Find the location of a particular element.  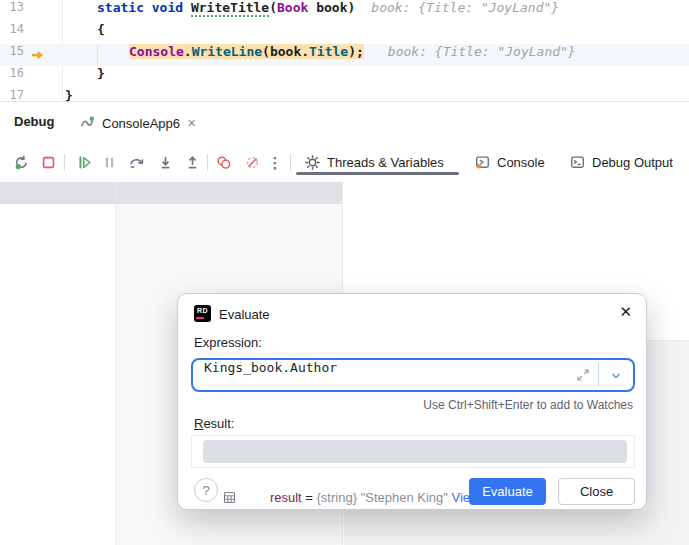

expression-value: Kings_book.Author is located at coordinates (270, 375).